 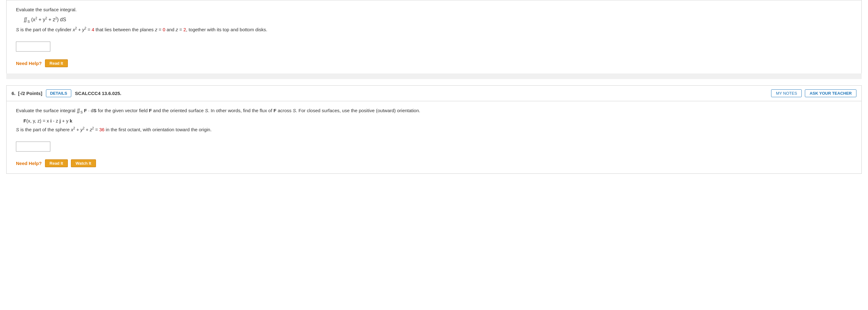 I want to click on problem-6-need-help-label: Need Help?, so click(x=29, y=163).